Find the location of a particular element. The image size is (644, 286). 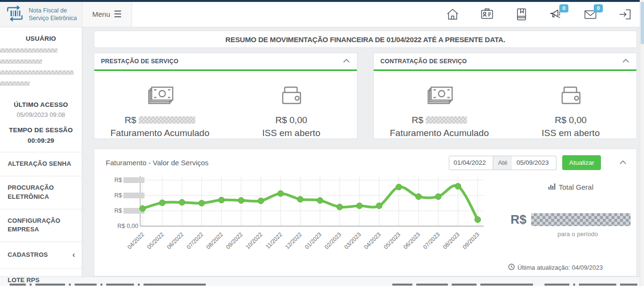

sidebar-item-label: ALTERAÇÃO SENHA is located at coordinates (41, 164).